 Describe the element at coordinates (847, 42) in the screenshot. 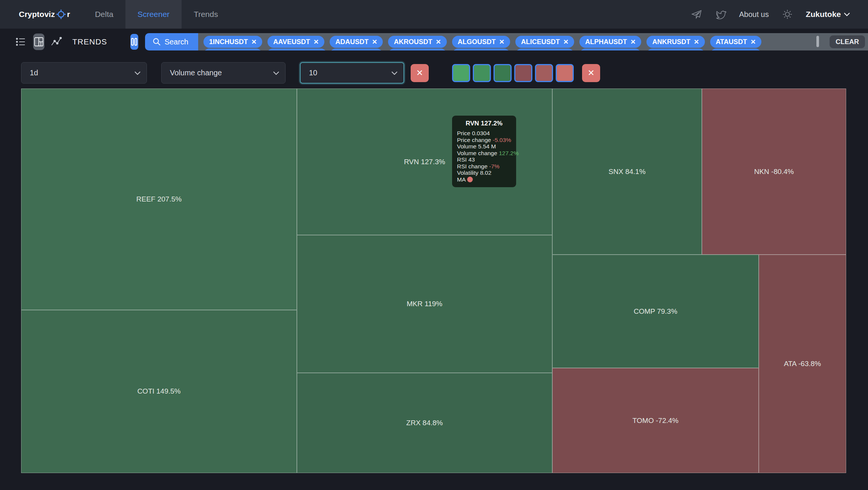

I see `clear-button: CLEAR` at that location.